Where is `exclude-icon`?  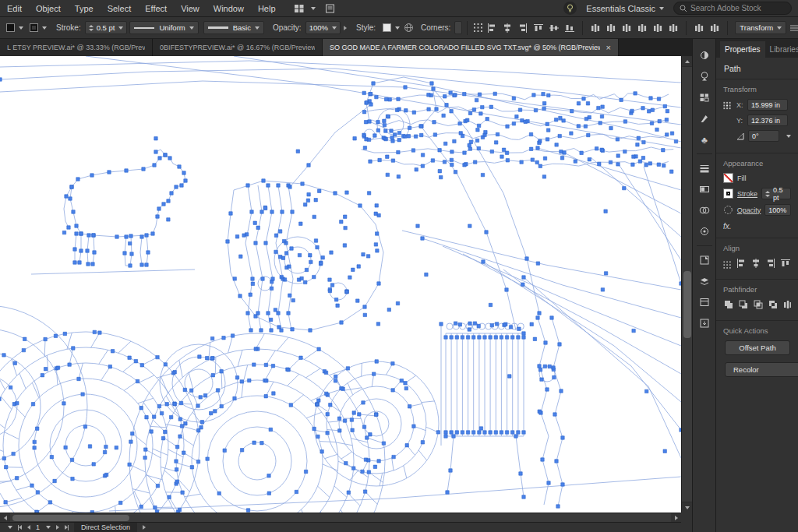
exclude-icon is located at coordinates (773, 306).